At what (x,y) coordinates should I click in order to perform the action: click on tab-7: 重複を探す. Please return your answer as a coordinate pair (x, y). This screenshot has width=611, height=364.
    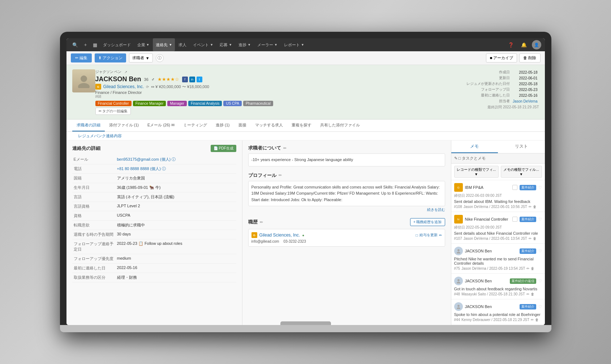
    Looking at the image, I should click on (301, 126).